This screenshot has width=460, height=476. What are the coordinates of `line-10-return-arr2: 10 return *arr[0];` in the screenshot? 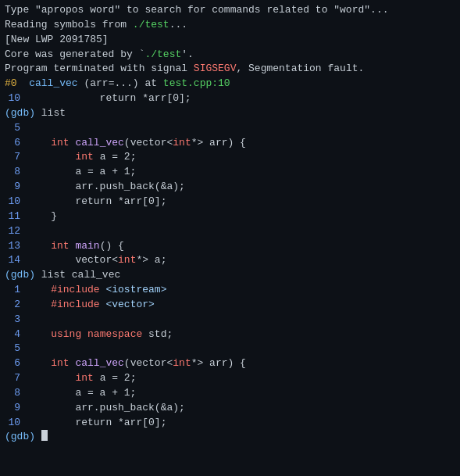 It's located at (230, 424).